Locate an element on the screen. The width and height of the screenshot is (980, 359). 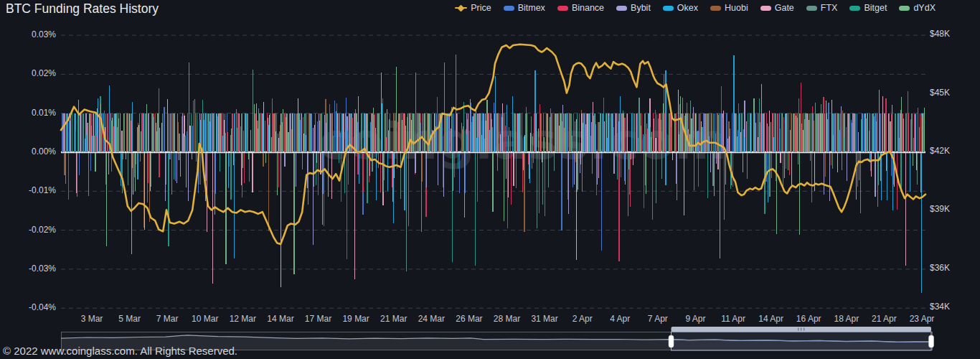
left-axis-tick: 0.01% is located at coordinates (44, 113).